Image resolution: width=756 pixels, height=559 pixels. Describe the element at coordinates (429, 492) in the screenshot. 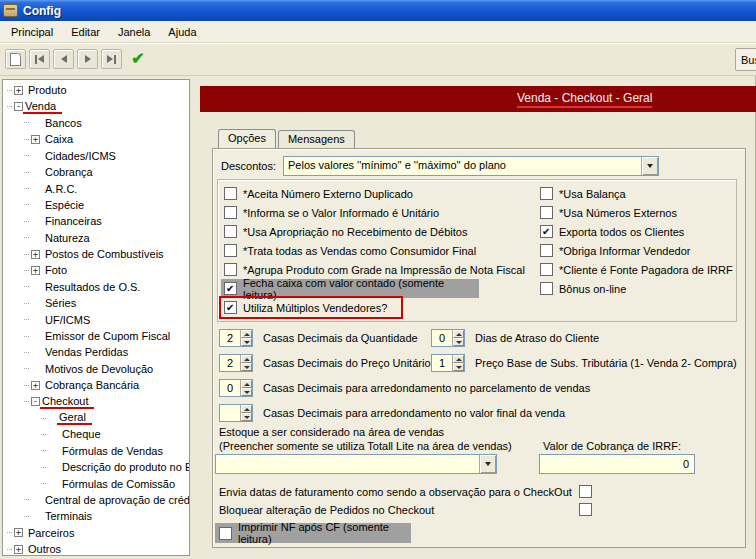

I see `checkbox-item: Envia datas de faturamento como sendo a …` at that location.